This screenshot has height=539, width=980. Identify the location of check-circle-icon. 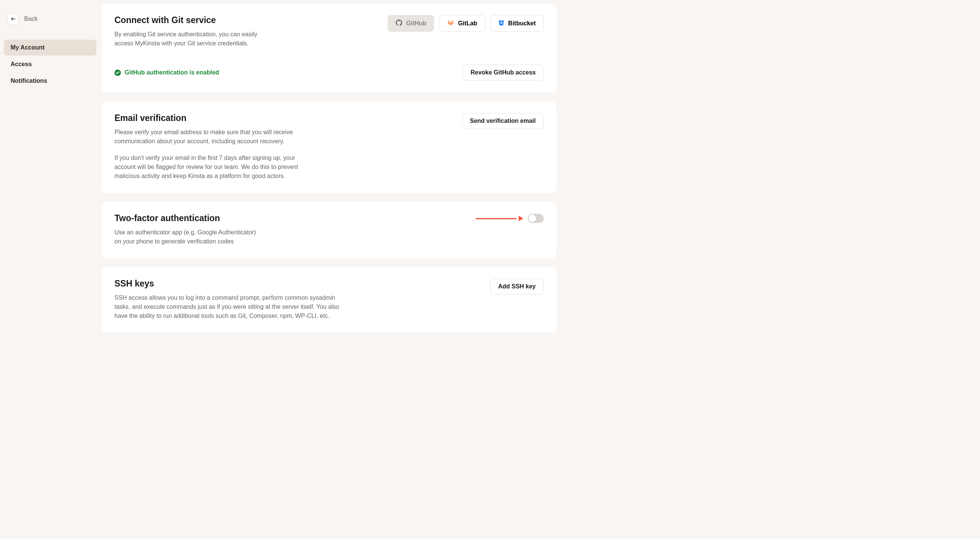
(118, 73).